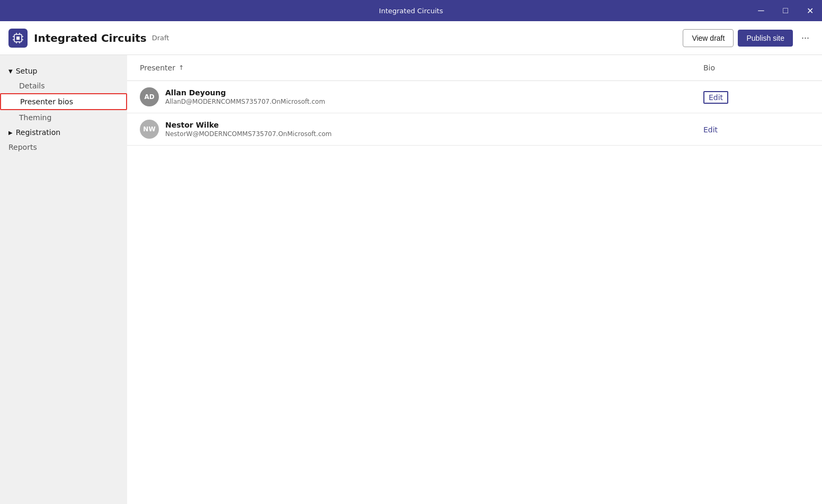 The image size is (822, 504). I want to click on col-bio-header: Bio, so click(756, 68).